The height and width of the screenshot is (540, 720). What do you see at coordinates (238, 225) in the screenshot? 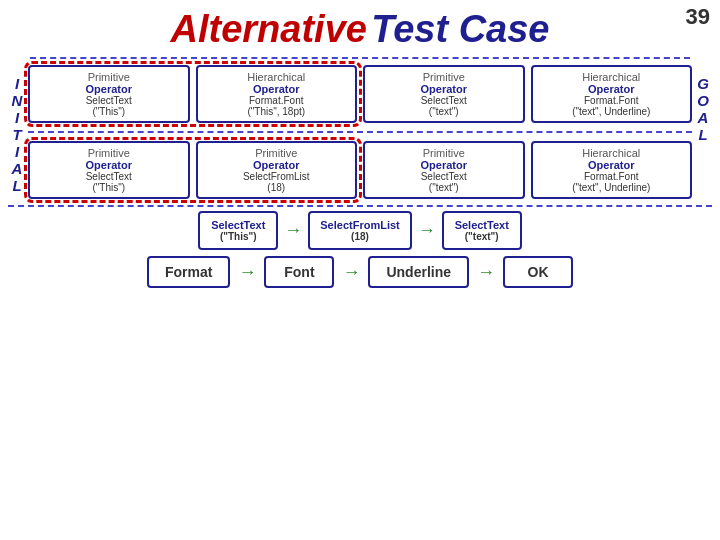
I see `bottom-op1: SelectText` at bounding box center [238, 225].